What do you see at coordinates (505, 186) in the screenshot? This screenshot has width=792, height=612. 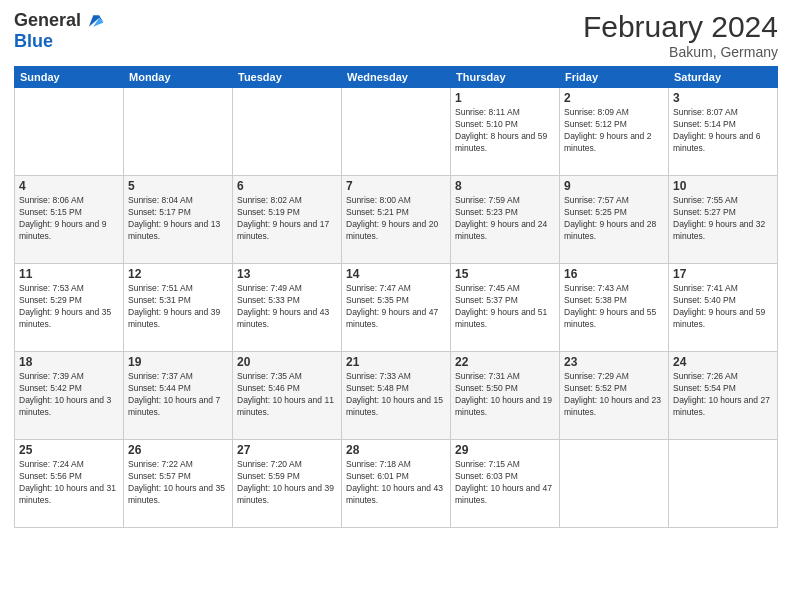 I see `day-number: 8` at bounding box center [505, 186].